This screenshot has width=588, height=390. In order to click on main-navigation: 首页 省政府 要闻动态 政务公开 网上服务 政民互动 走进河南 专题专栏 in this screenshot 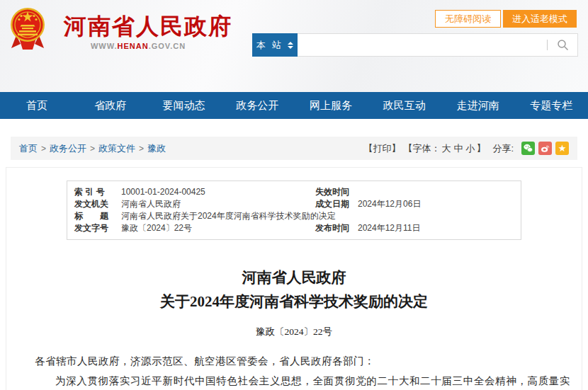, I will do `click(294, 105)`.